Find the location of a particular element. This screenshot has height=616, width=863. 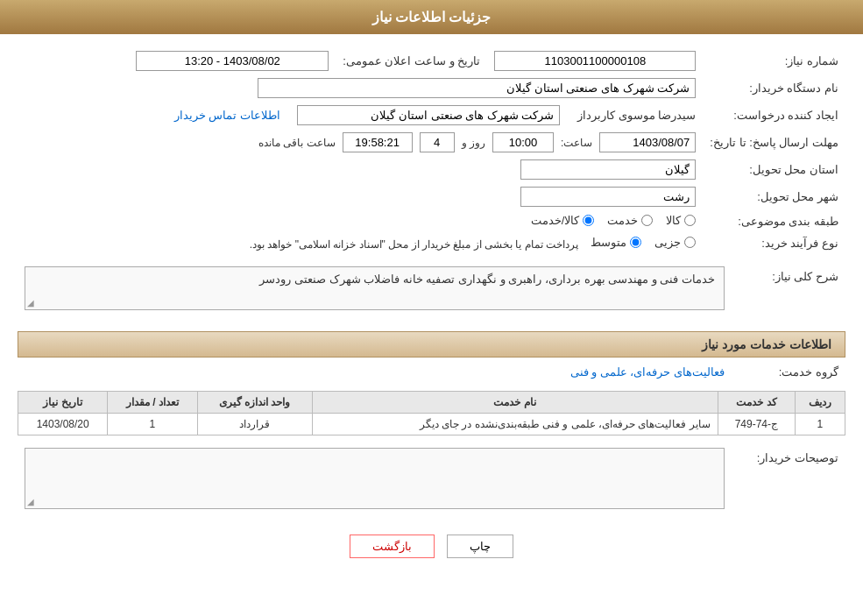

buyer-org-input is located at coordinates (477, 88).